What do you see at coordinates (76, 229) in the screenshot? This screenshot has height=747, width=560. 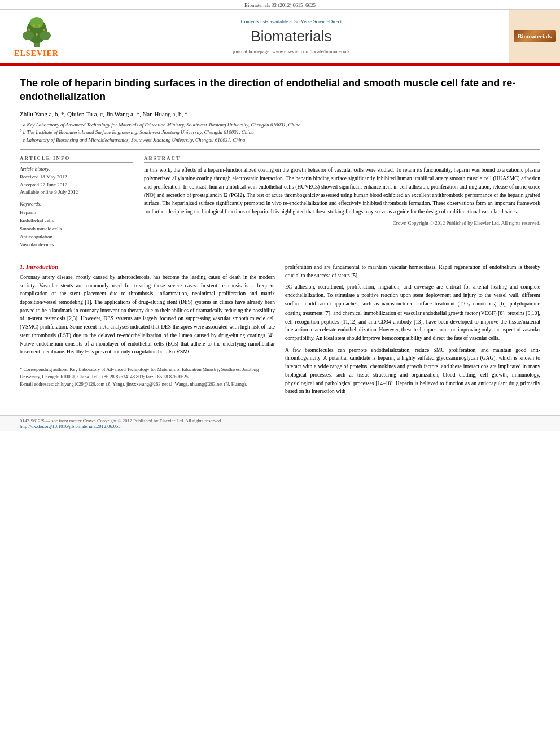 I see `keyword-3: Smooth muscle cells` at bounding box center [76, 229].